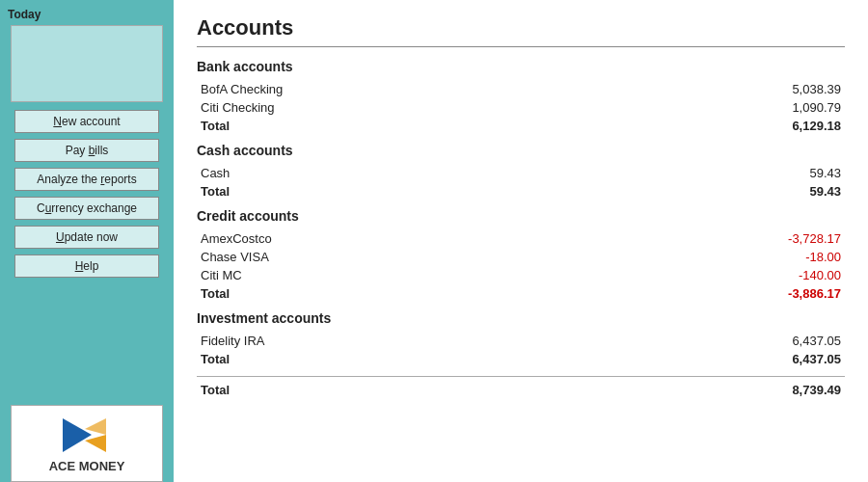  I want to click on cash-accounts-header: Cash accounts, so click(521, 150).